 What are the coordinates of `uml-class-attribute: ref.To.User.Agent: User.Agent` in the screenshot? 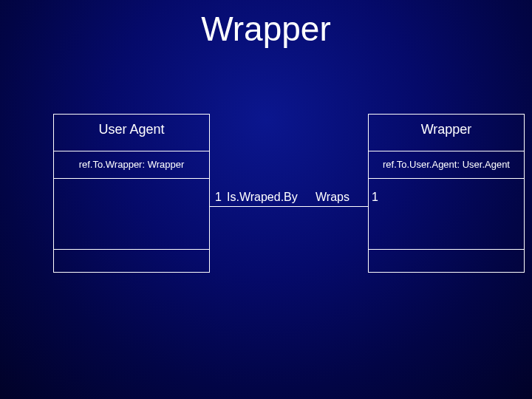 It's located at (446, 166).